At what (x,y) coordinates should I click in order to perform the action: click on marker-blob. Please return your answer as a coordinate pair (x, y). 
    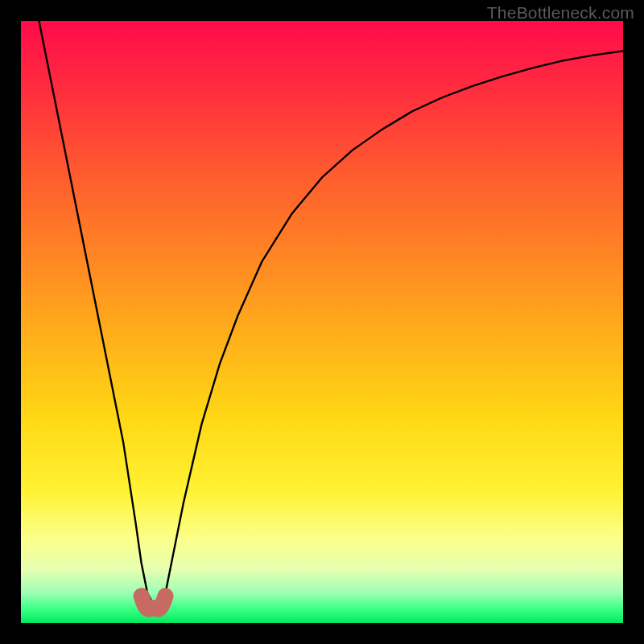
    Looking at the image, I should click on (154, 602).